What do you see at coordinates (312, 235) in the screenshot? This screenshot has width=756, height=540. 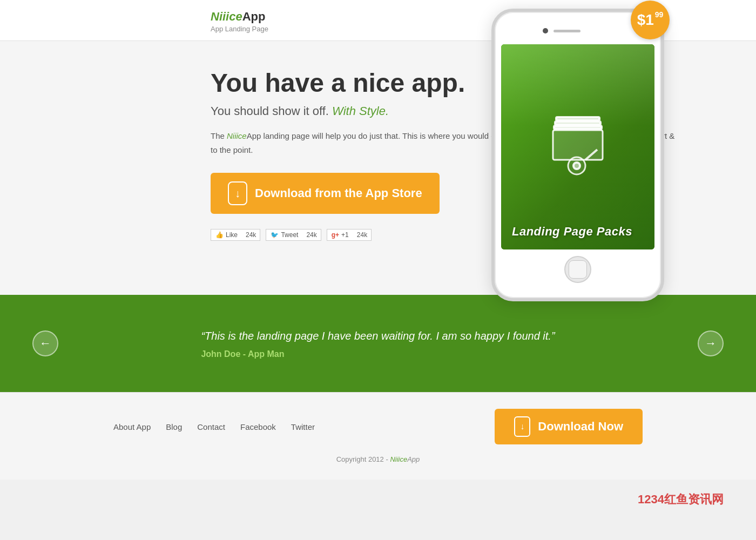 I see `tweet-count: 24k` at bounding box center [312, 235].